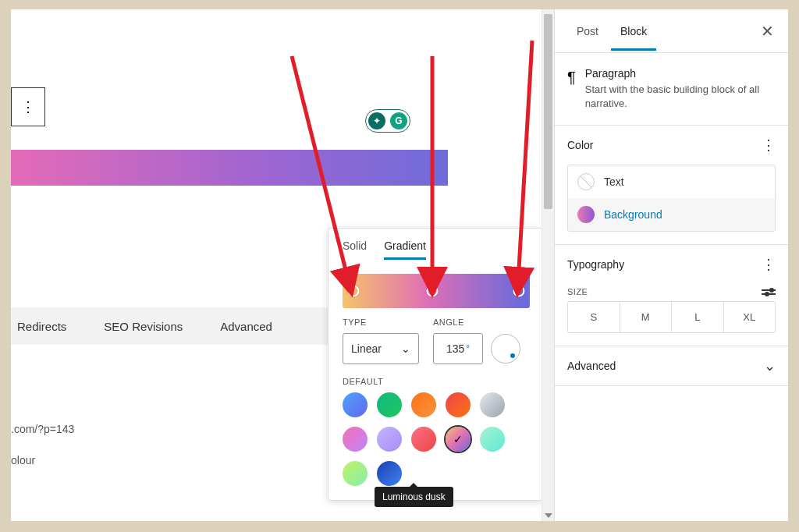 The height and width of the screenshot is (532, 799). Describe the element at coordinates (577, 292) in the screenshot. I see `size-label: SIZE` at that location.